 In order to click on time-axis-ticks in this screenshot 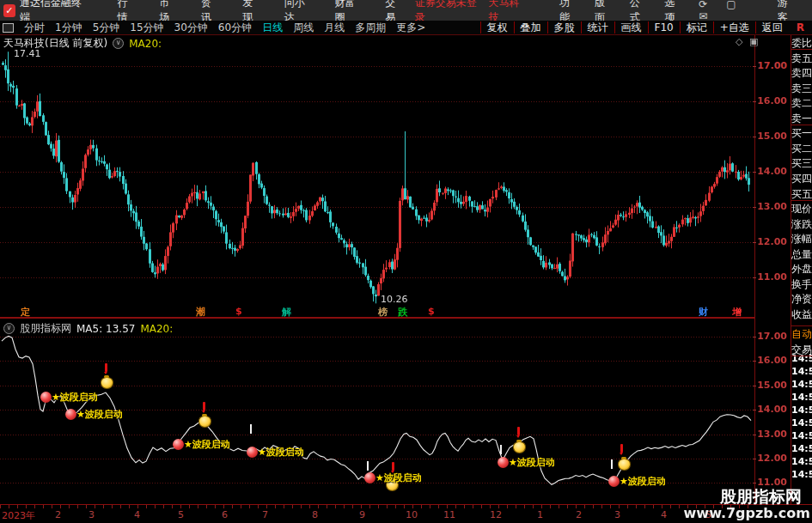, I will do `click(377, 507)`.